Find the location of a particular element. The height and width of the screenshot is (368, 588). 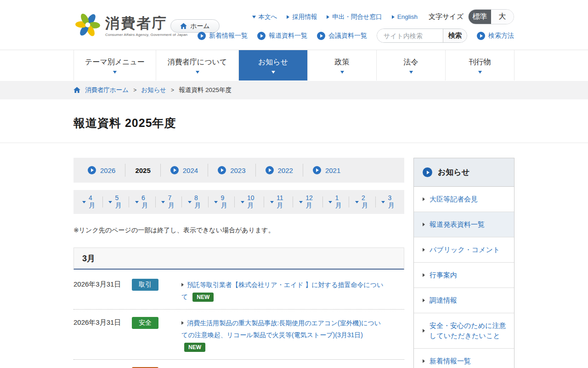

nav-publications: 刊行物 is located at coordinates (480, 65).